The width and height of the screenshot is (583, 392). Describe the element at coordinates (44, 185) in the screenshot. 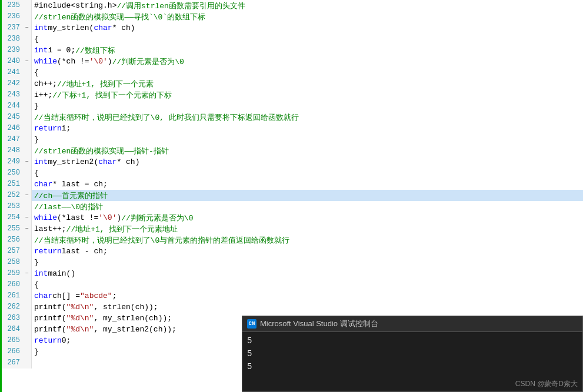

I see `code-token: char` at that location.